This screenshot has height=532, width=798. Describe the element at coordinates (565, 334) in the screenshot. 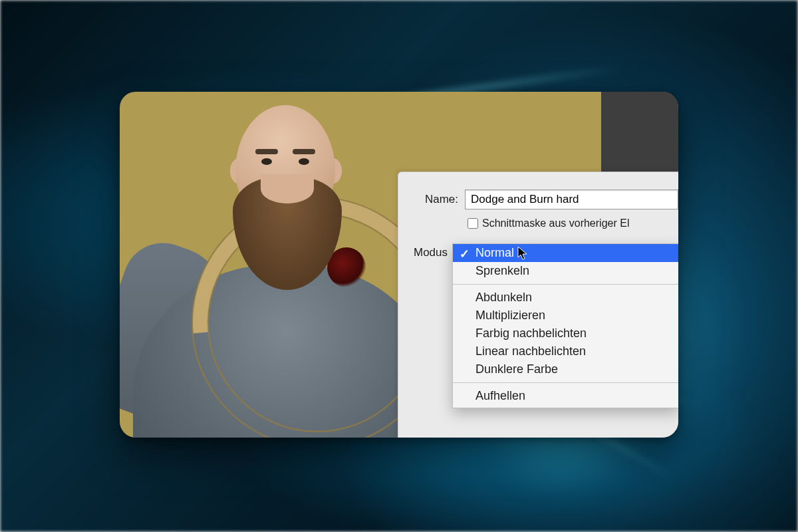

I see `modus-option: Farbig nachbelichten` at that location.